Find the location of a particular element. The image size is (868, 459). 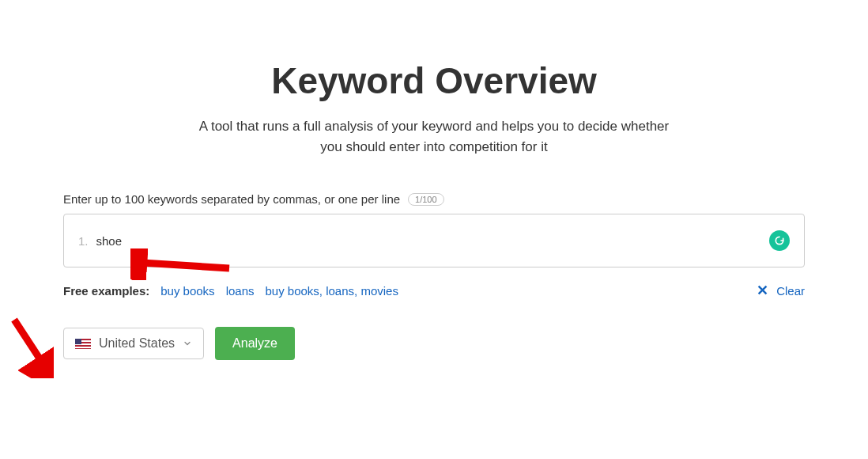

examples-label: Free examples: is located at coordinates (106, 291).